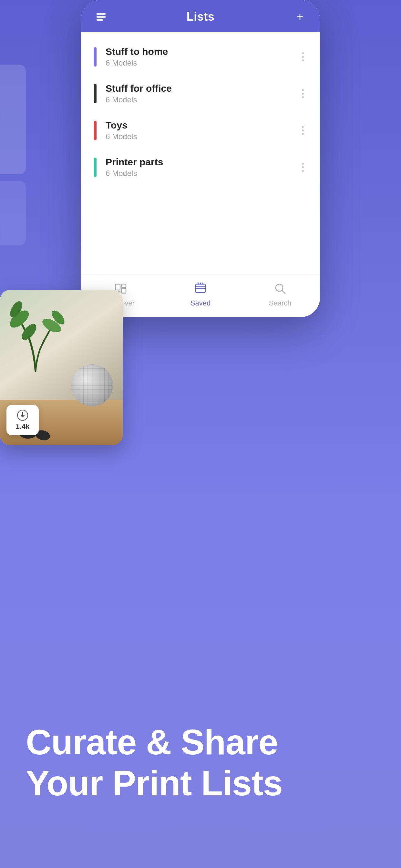 The height and width of the screenshot is (868, 401). Describe the element at coordinates (92, 385) in the screenshot. I see `sphere-shape` at that location.